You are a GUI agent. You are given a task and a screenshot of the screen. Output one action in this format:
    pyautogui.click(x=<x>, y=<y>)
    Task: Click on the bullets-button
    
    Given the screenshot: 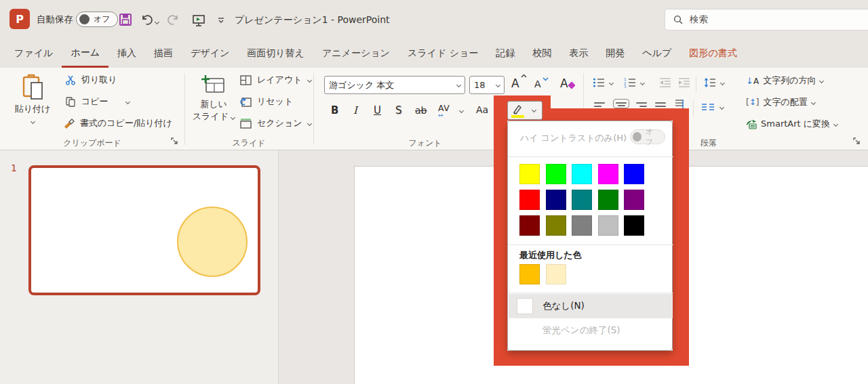 What is the action you would take?
    pyautogui.click(x=599, y=83)
    